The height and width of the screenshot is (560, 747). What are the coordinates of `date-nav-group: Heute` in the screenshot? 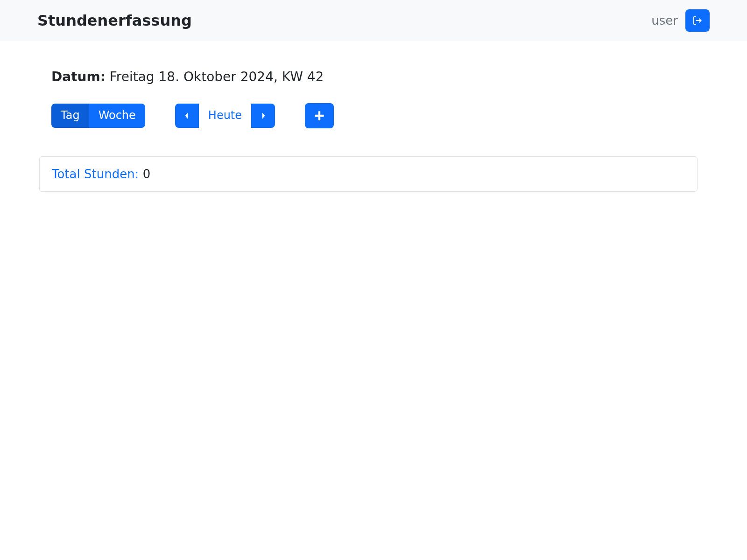 It's located at (225, 116).